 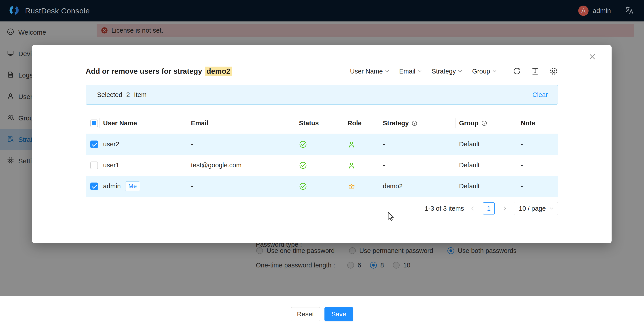 I want to click on column-header-strategy: Strategy, so click(x=420, y=123).